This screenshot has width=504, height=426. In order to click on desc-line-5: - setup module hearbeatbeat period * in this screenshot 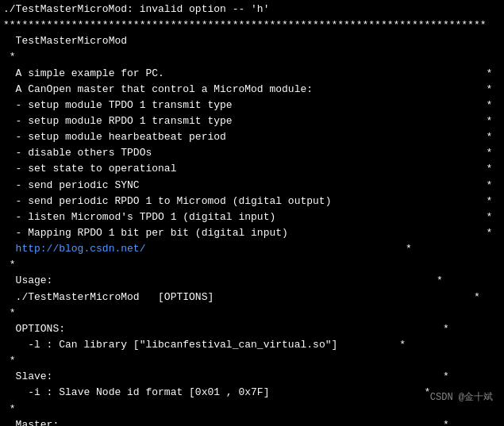, I will do `click(252, 137)`.